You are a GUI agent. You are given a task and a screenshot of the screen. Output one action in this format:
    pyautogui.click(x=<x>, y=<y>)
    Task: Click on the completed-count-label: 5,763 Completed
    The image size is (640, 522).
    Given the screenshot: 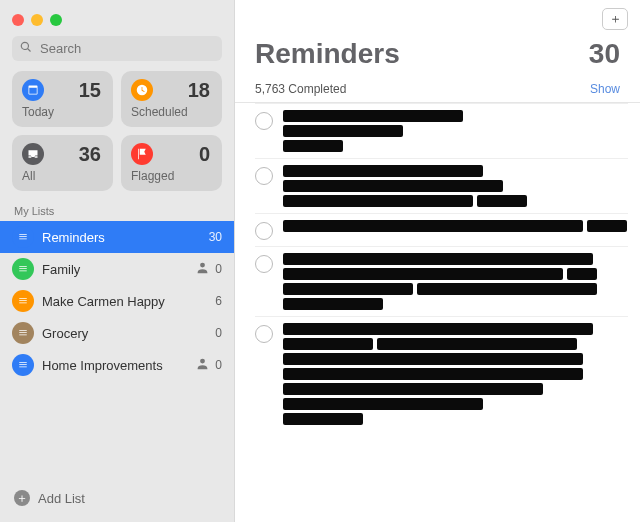 What is the action you would take?
    pyautogui.click(x=300, y=89)
    